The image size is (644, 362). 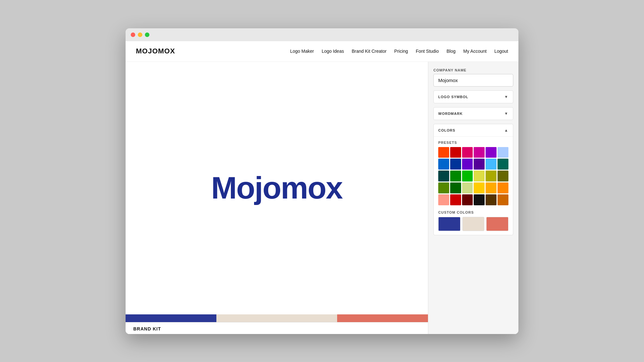 What do you see at coordinates (451, 51) in the screenshot?
I see `nav-link-blog: Blog` at bounding box center [451, 51].